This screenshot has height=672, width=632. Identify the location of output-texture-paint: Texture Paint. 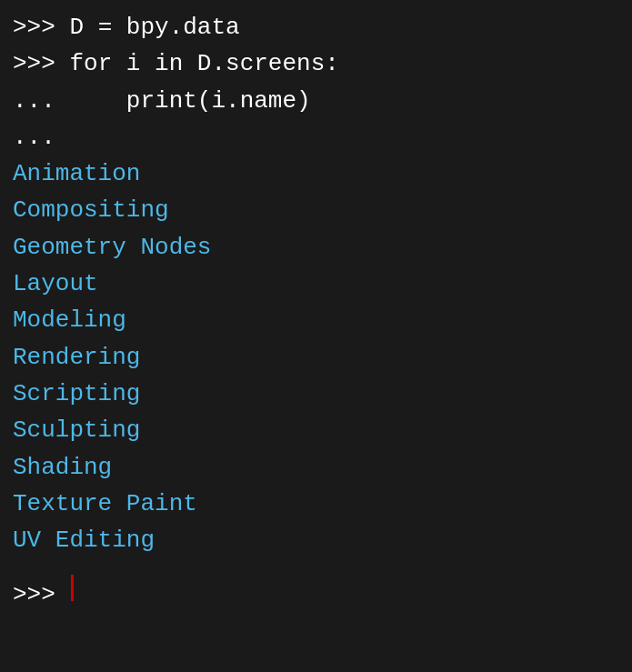
(105, 504).